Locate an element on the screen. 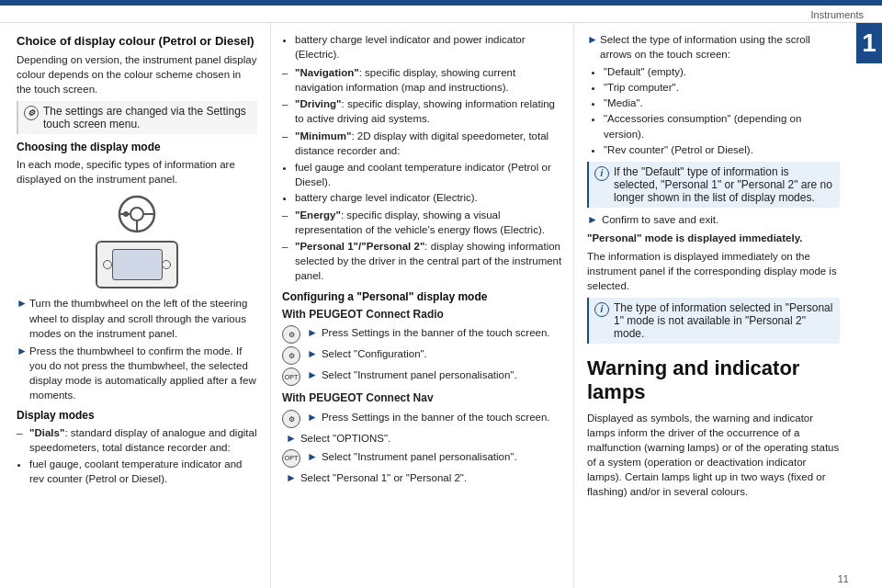  driving-label: "Driving" is located at coordinates (318, 104).